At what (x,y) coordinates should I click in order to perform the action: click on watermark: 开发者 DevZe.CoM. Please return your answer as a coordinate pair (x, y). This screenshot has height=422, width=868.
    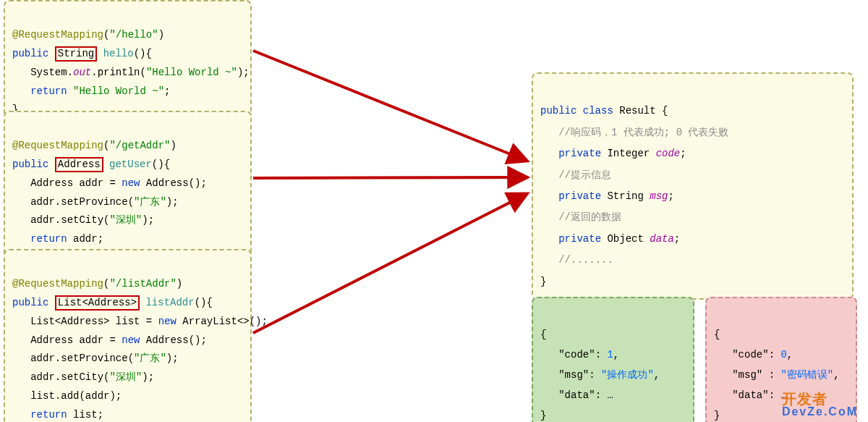
    Looking at the image, I should click on (820, 405).